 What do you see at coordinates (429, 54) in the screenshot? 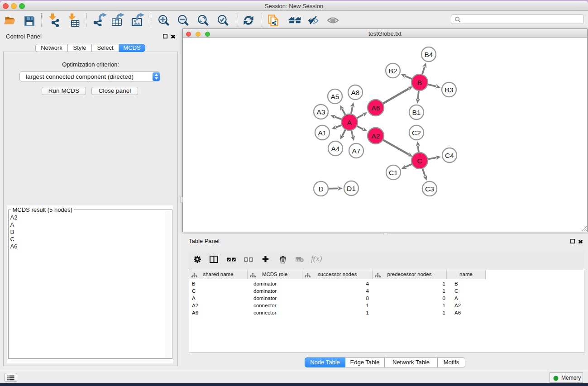
I see `svg-text: B4` at bounding box center [429, 54].